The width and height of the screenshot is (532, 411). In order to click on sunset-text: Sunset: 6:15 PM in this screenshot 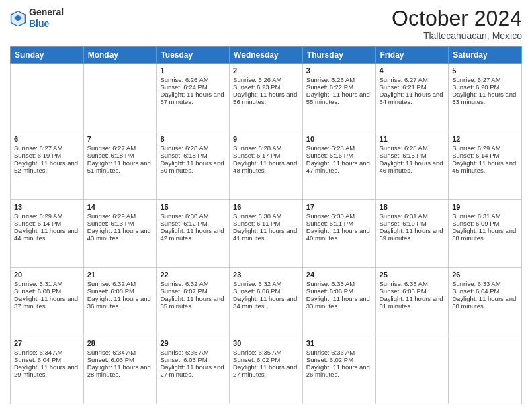, I will do `click(412, 156)`.